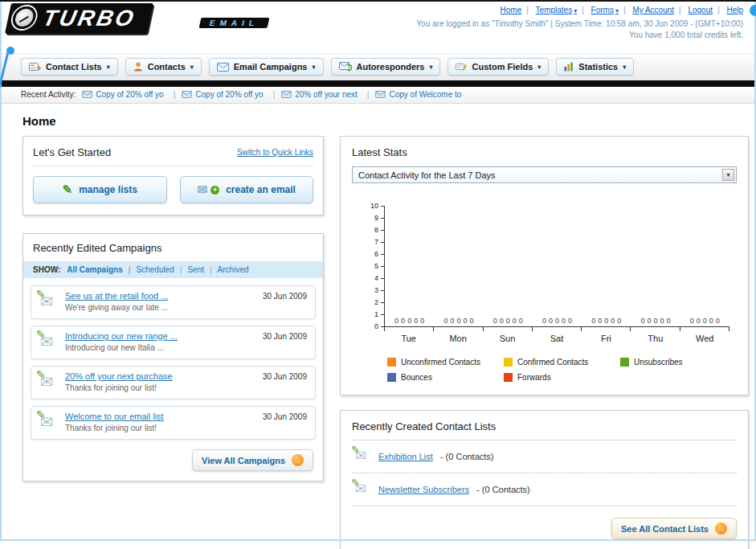  What do you see at coordinates (202, 190) in the screenshot?
I see `envelope-icon: ✉` at bounding box center [202, 190].